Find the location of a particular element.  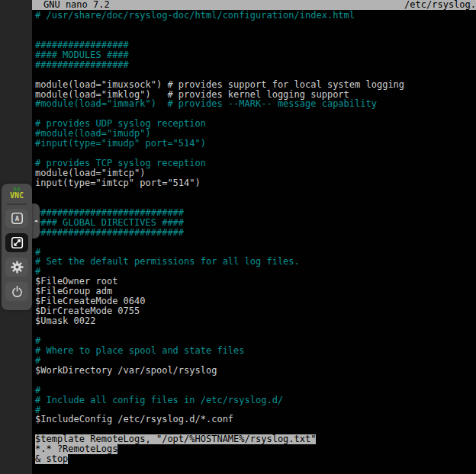

editor-line: *.* ?RemoteLogs is located at coordinates (256, 450).